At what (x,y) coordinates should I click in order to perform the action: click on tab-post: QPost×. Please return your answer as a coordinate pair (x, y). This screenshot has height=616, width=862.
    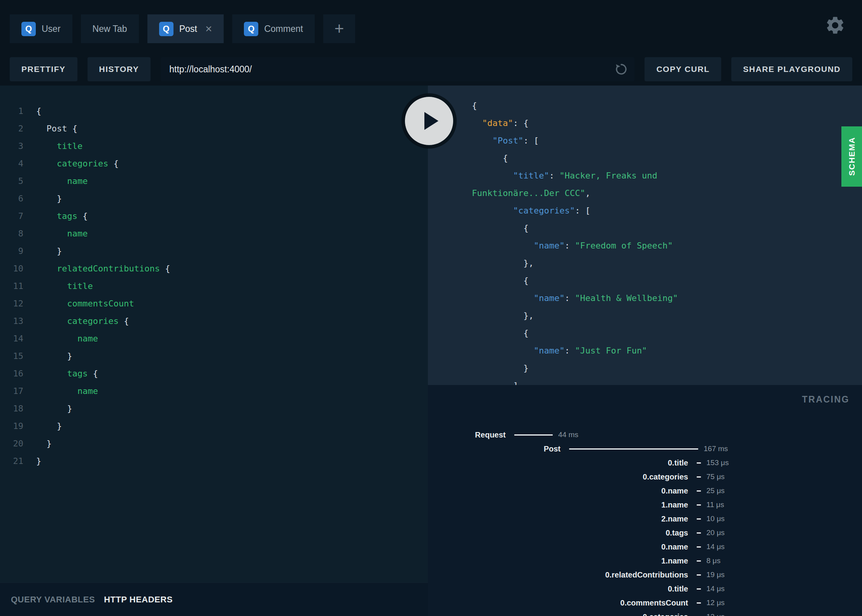
    Looking at the image, I should click on (186, 29).